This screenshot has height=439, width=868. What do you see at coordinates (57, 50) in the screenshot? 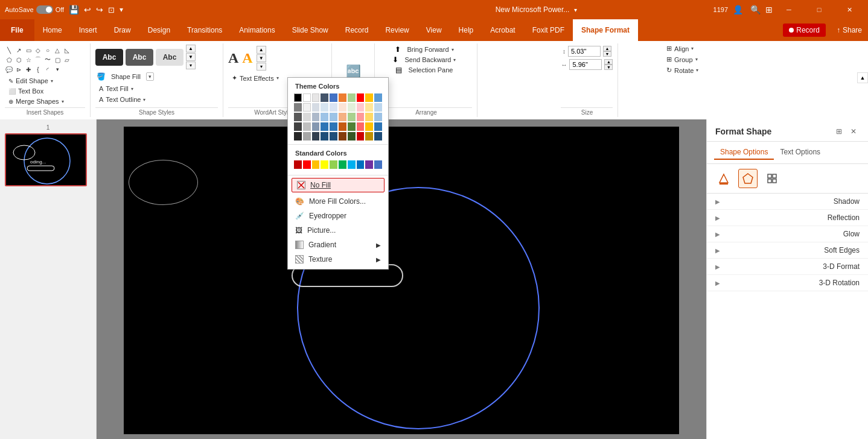
I see `shape-triangle-icon: △` at bounding box center [57, 50].